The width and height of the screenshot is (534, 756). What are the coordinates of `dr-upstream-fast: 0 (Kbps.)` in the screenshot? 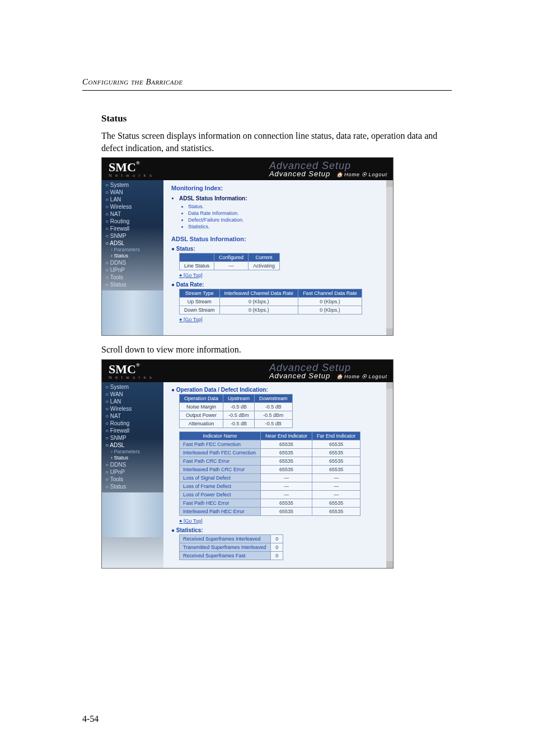 It's located at (330, 302).